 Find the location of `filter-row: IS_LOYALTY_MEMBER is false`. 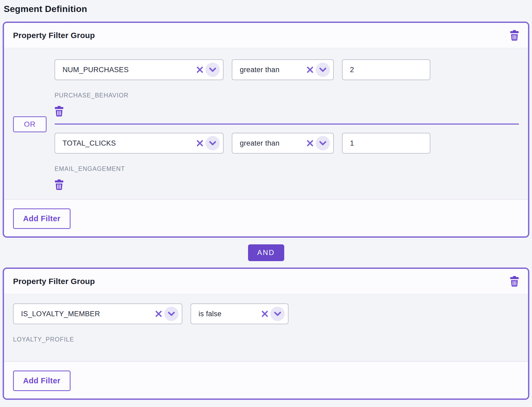

filter-row: IS_LOYALTY_MEMBER is false is located at coordinates (266, 323).